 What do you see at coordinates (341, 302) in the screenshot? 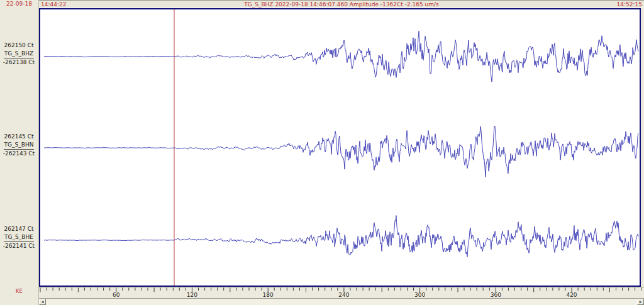
I see `horizontal-scrollbar: ◂ ▸` at bounding box center [341, 302].